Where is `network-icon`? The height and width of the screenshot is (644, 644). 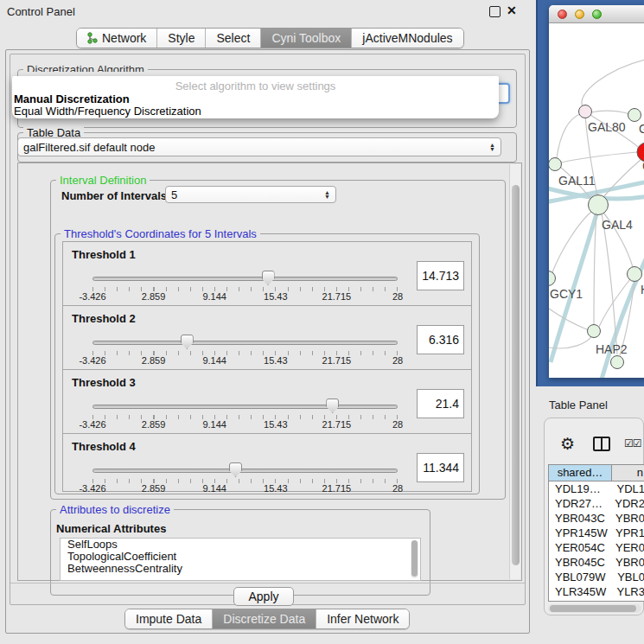 network-icon is located at coordinates (92, 38).